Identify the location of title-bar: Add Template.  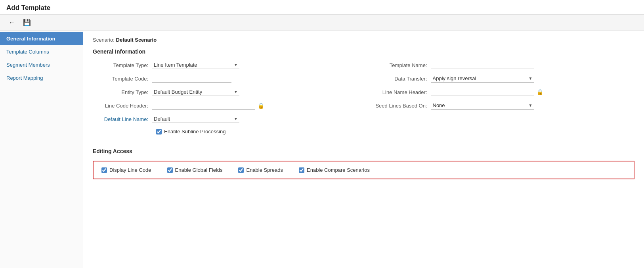
(322, 7).